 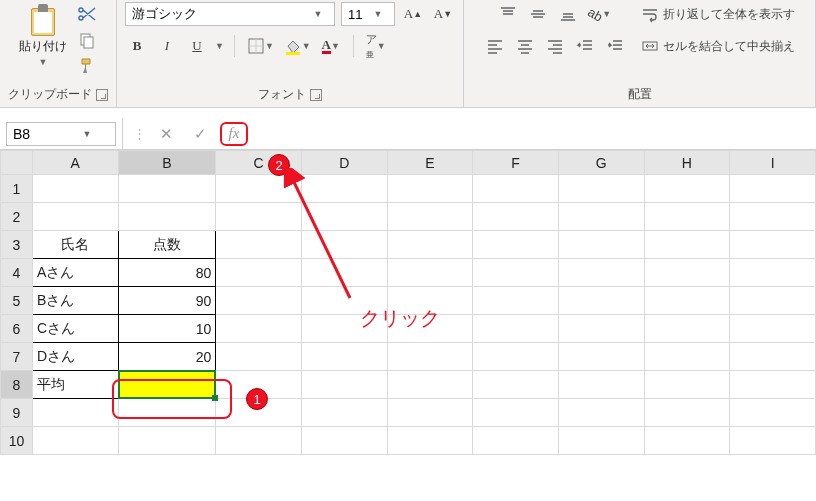 I want to click on font-size-dropdown: ▼, so click(x=368, y=14).